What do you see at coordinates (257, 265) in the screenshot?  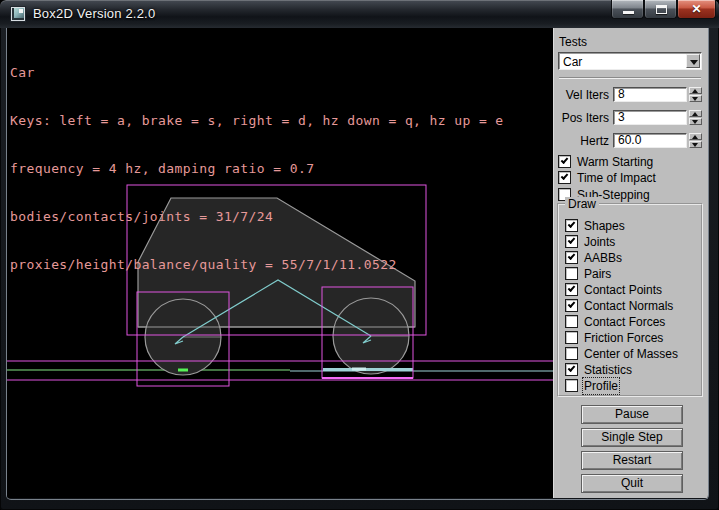 I see `stats-line: proxies/height/balance/quality = 55/7/1/…` at bounding box center [257, 265].